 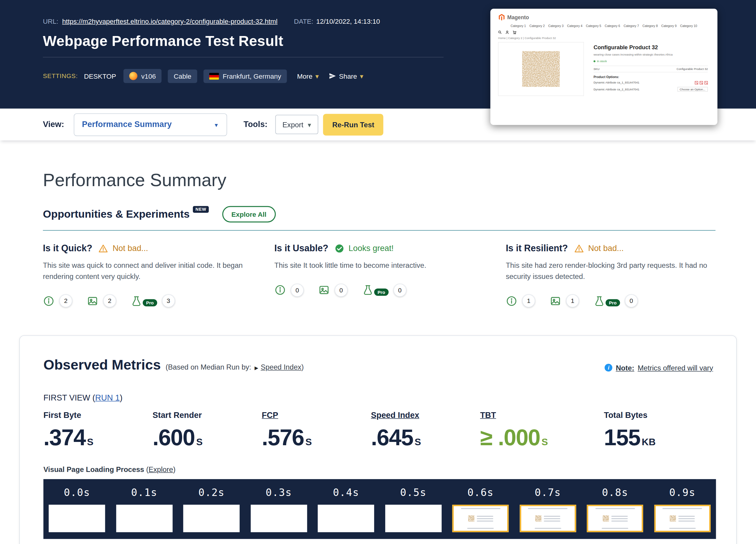 What do you see at coordinates (395, 416) in the screenshot?
I see `metric-label-link: Speed Index` at bounding box center [395, 416].